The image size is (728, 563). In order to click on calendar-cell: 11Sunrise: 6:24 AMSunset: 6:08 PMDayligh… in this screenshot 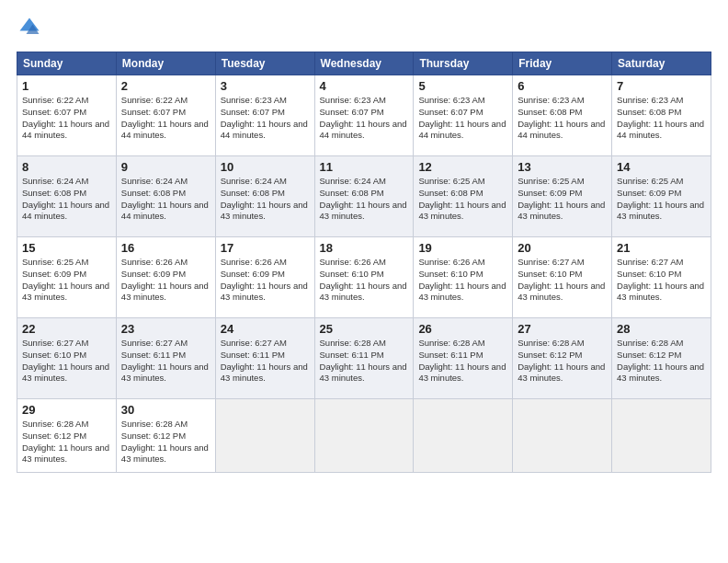, I will do `click(364, 197)`.